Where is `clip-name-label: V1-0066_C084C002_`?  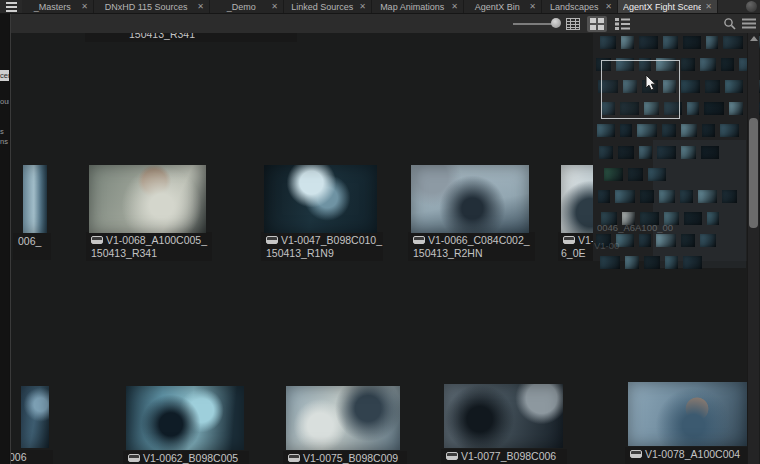 clip-name-label: V1-0066_C084C002_ is located at coordinates (472, 240).